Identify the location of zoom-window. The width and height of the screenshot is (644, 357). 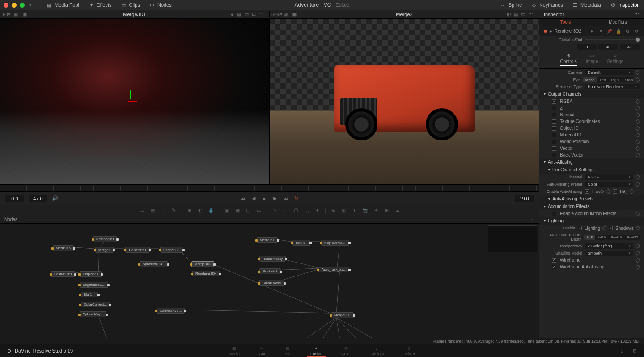
(22, 5).